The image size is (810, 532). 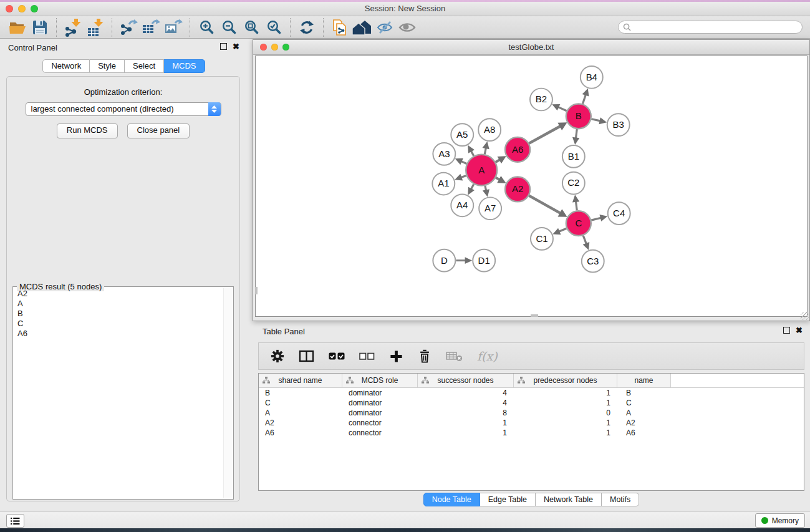 I want to click on search-field, so click(x=716, y=27).